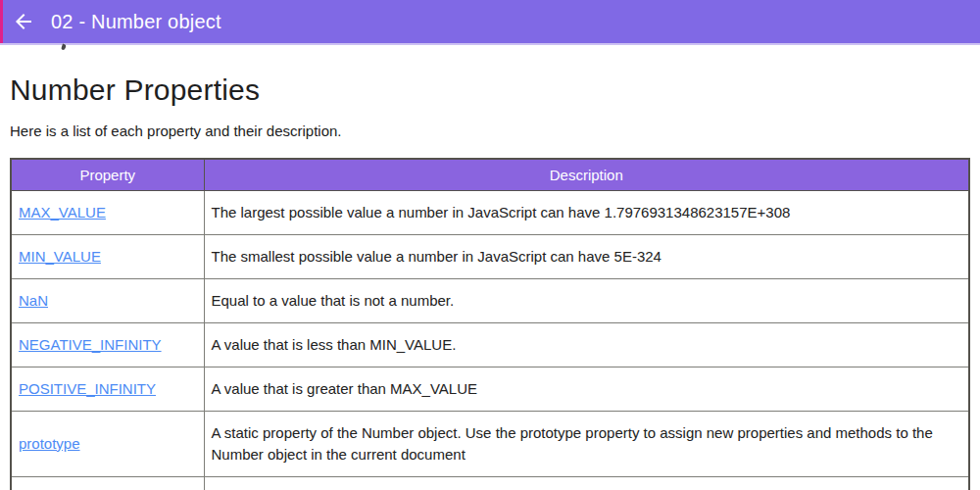 The height and width of the screenshot is (490, 980). Describe the element at coordinates (490, 443) in the screenshot. I see `table-row: prototype A static property of the Numbe…` at that location.